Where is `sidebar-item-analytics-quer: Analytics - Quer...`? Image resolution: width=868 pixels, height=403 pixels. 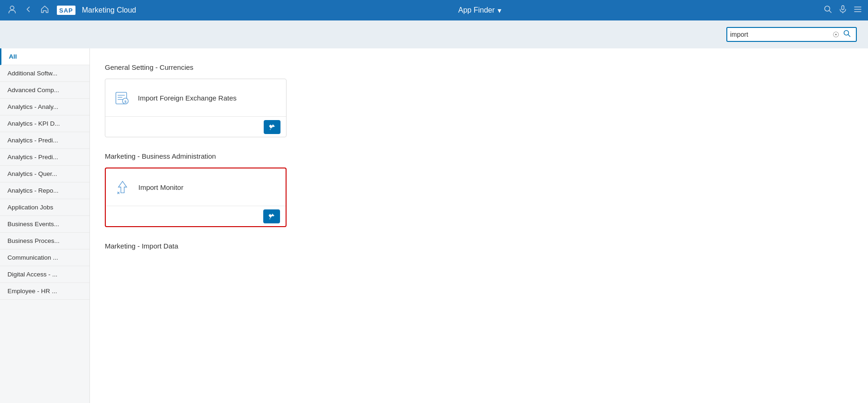
sidebar-item-analytics-quer: Analytics - Quer... is located at coordinates (45, 174).